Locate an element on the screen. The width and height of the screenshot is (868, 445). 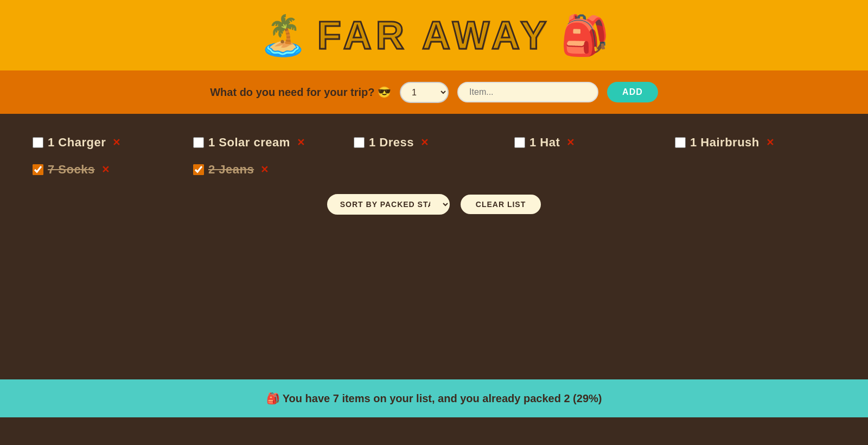
subheader-label: What do you need for your trip? 😎 is located at coordinates (301, 92).